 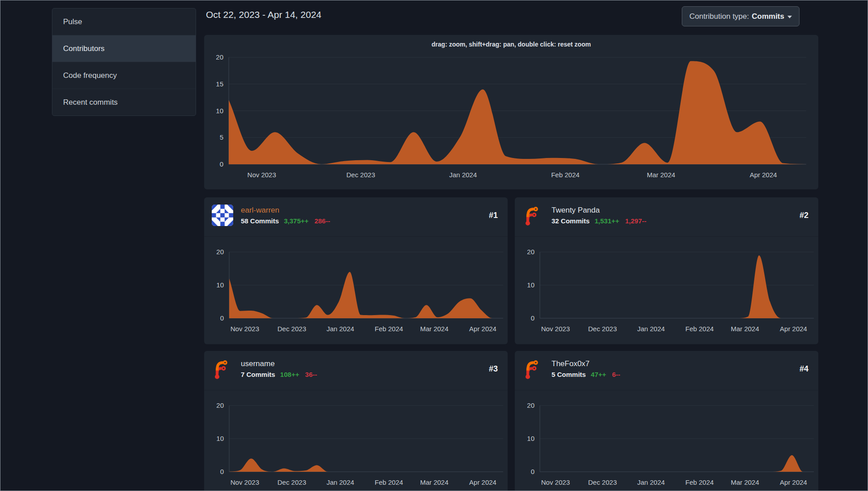 What do you see at coordinates (124, 22) in the screenshot?
I see `sidebar-item-pulse: Pulse` at bounding box center [124, 22].